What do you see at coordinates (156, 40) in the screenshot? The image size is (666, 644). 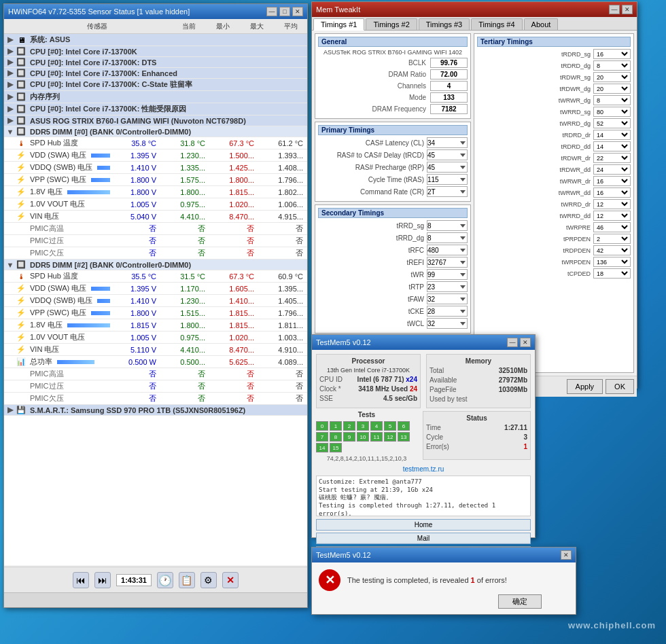 I see `list-item: ▶ 🖥 系统: ASUS` at bounding box center [156, 40].